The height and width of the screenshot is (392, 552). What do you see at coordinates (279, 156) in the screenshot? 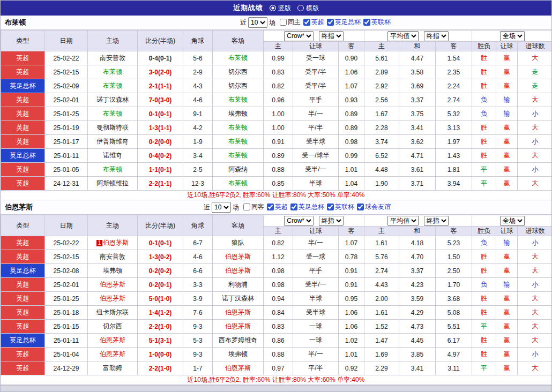
I see `handicap-odds-home: 0.89` at bounding box center [279, 156].